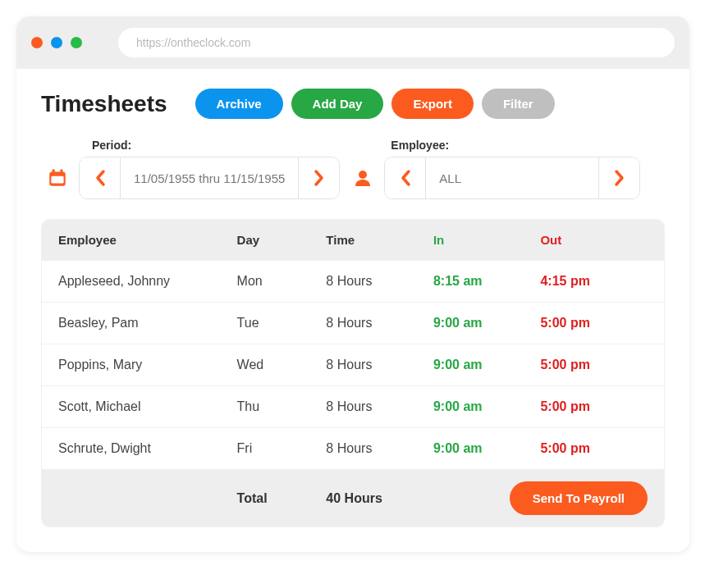  What do you see at coordinates (104, 104) in the screenshot?
I see `page-title: Timesheets` at bounding box center [104, 104].